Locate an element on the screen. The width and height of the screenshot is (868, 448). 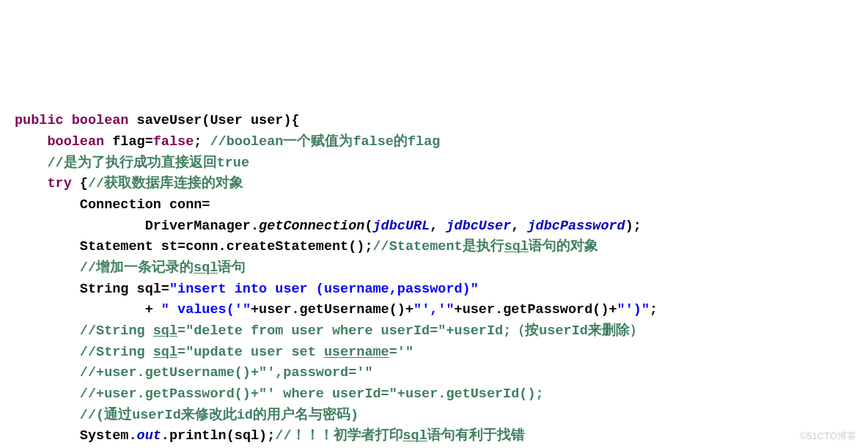
line-09: String sql="insert into user (username,p… is located at coordinates (246, 289).